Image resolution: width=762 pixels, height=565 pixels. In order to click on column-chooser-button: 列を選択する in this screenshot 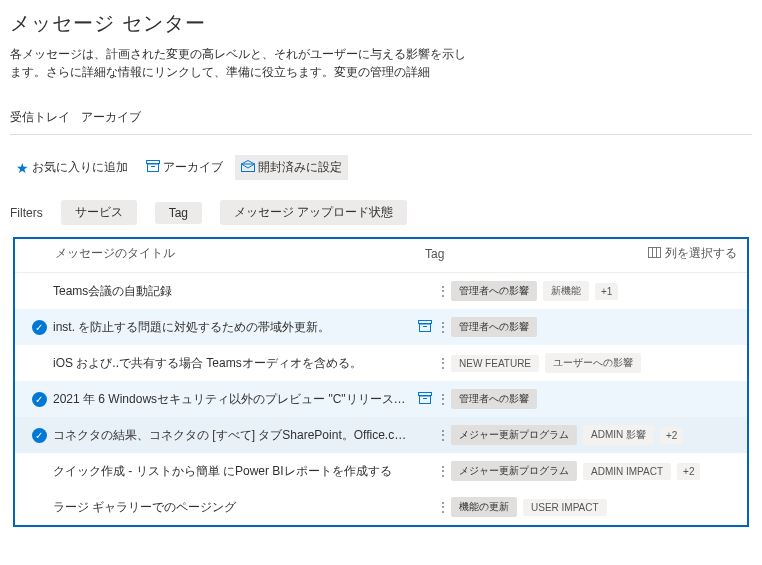, I will do `click(692, 254)`.